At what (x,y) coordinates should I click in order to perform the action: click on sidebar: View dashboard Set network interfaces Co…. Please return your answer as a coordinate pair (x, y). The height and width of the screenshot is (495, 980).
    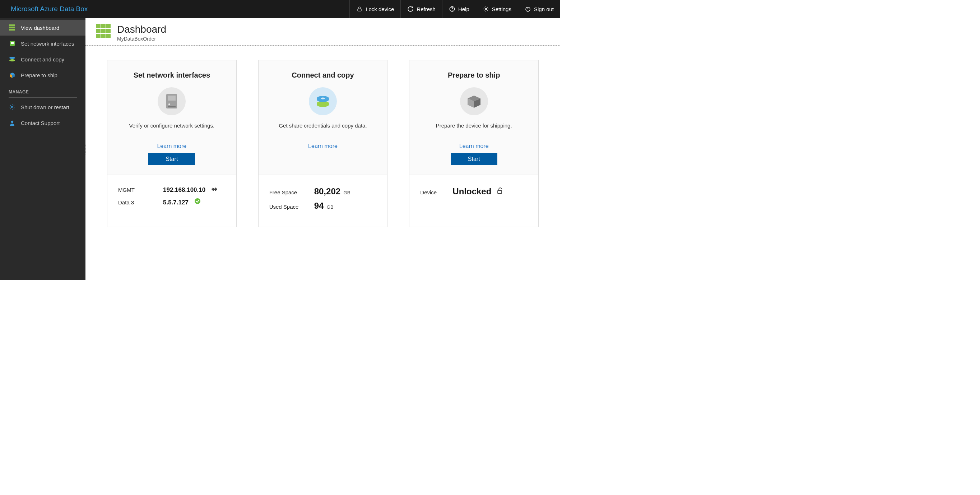
    Looking at the image, I should click on (43, 149).